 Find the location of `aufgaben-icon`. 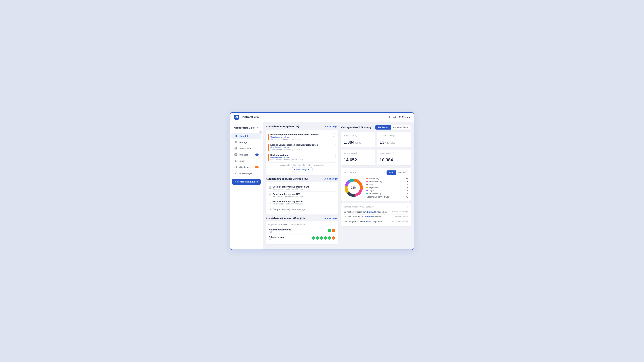

aufgaben-icon is located at coordinates (236, 155).